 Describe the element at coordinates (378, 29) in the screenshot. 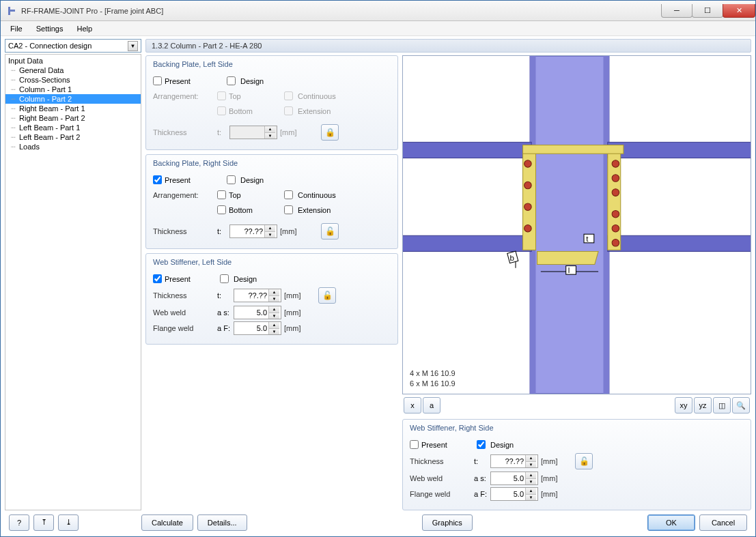

I see `menubar: File Settings Help` at that location.